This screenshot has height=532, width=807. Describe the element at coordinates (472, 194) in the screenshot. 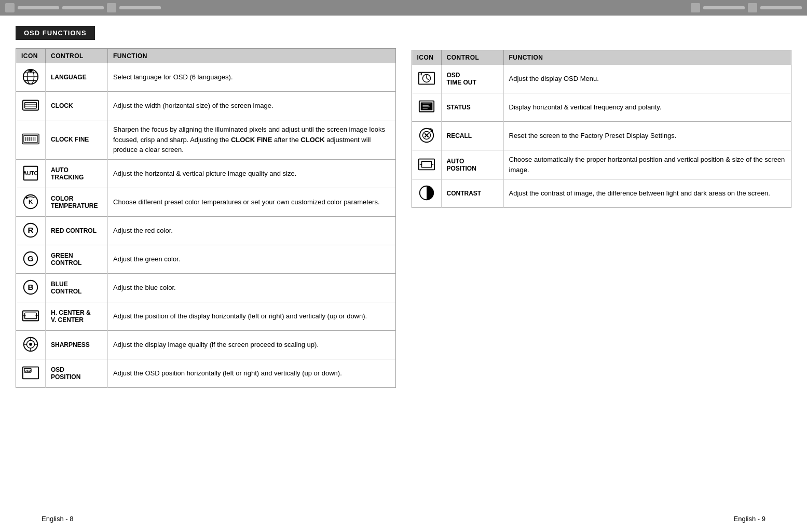

I see `control-label-4: CONTRAST` at that location.